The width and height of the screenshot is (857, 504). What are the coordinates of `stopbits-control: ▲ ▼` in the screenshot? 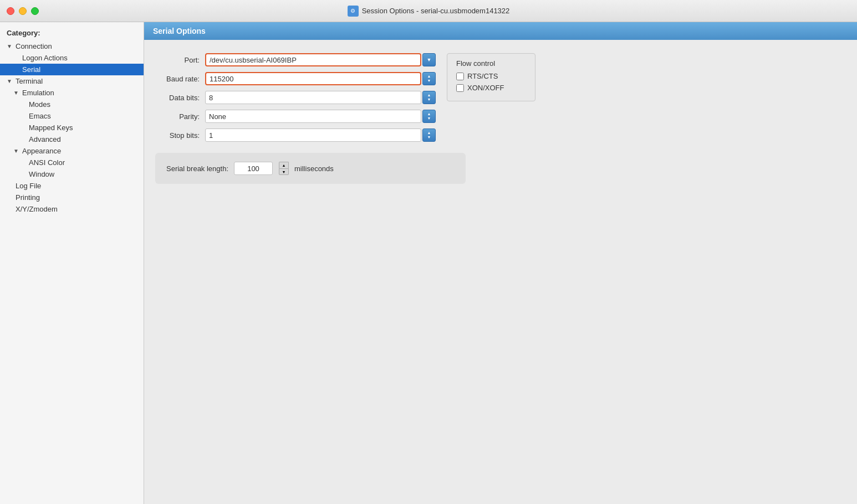 It's located at (320, 135).